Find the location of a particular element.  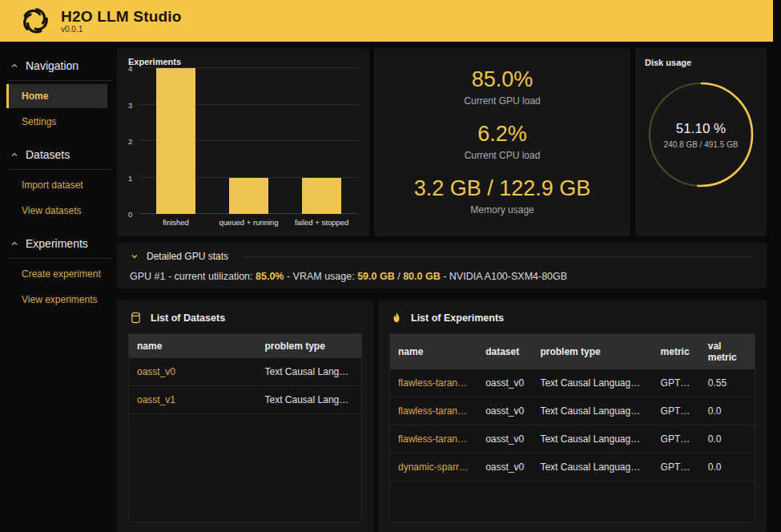

table-header-row: nameproblem type is located at coordinates (245, 346).